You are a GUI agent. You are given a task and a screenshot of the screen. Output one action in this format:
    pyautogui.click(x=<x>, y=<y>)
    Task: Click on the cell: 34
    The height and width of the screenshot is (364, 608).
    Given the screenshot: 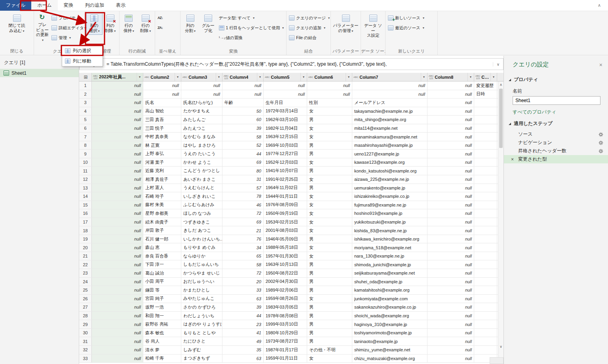 What is the action you would take?
    pyautogui.click(x=243, y=248)
    